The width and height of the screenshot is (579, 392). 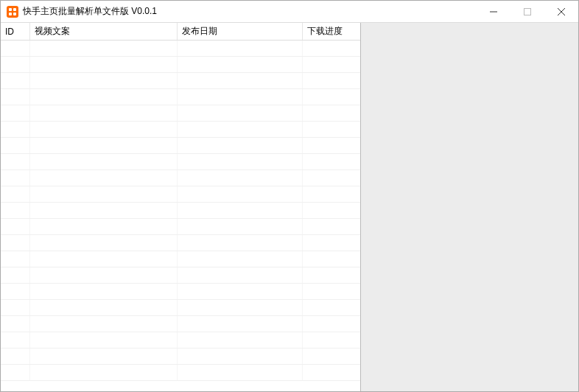 What do you see at coordinates (15, 31) in the screenshot?
I see `column-header-id: ID` at bounding box center [15, 31].